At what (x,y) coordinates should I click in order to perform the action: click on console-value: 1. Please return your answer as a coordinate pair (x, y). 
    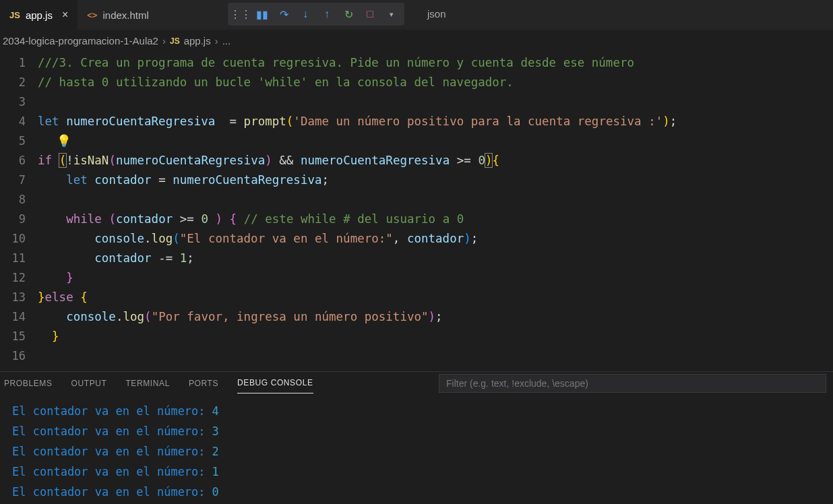
    Looking at the image, I should click on (216, 472).